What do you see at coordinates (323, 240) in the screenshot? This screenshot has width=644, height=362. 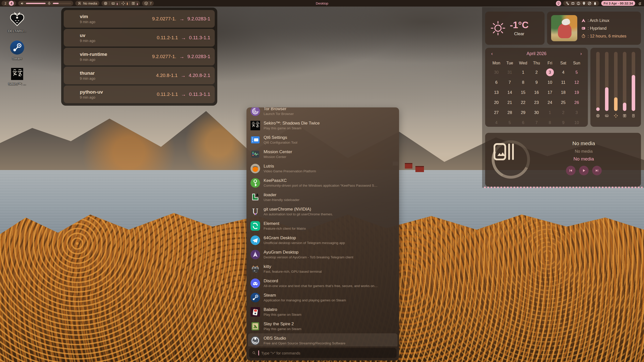 I see `launcher-item-64gram-desktop: 64Gram DesktopUnofficial desktop version…` at bounding box center [323, 240].